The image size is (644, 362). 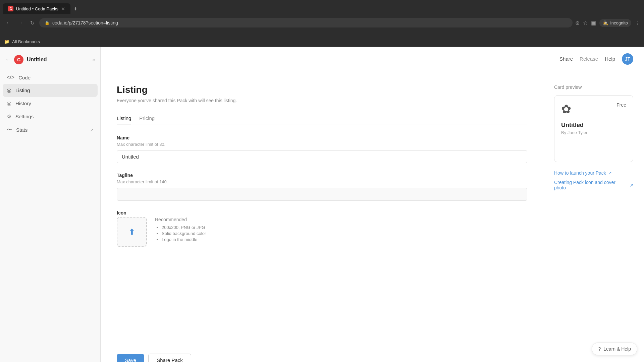 What do you see at coordinates (37, 9) in the screenshot?
I see `active-tab: C Untitled • Coda Packs ✕` at bounding box center [37, 9].